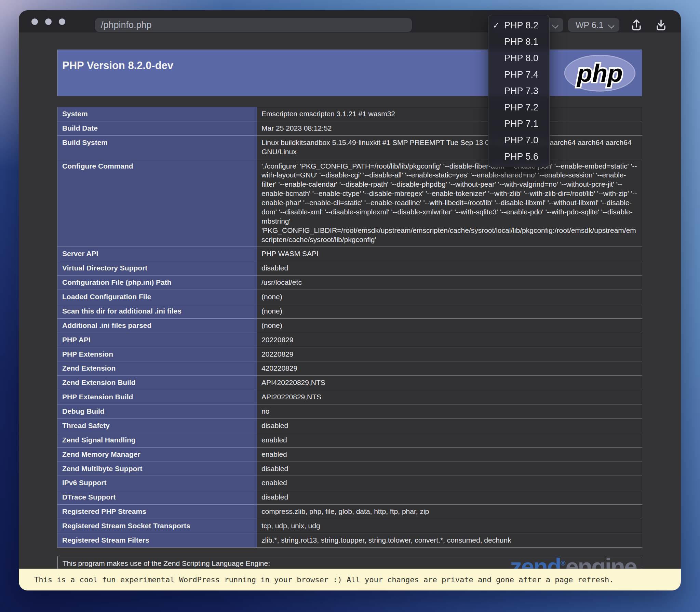 The image size is (700, 612). Describe the element at coordinates (350, 203) in the screenshot. I see `table-row: Configure Command './configure' 'PKG_CON…` at that location.